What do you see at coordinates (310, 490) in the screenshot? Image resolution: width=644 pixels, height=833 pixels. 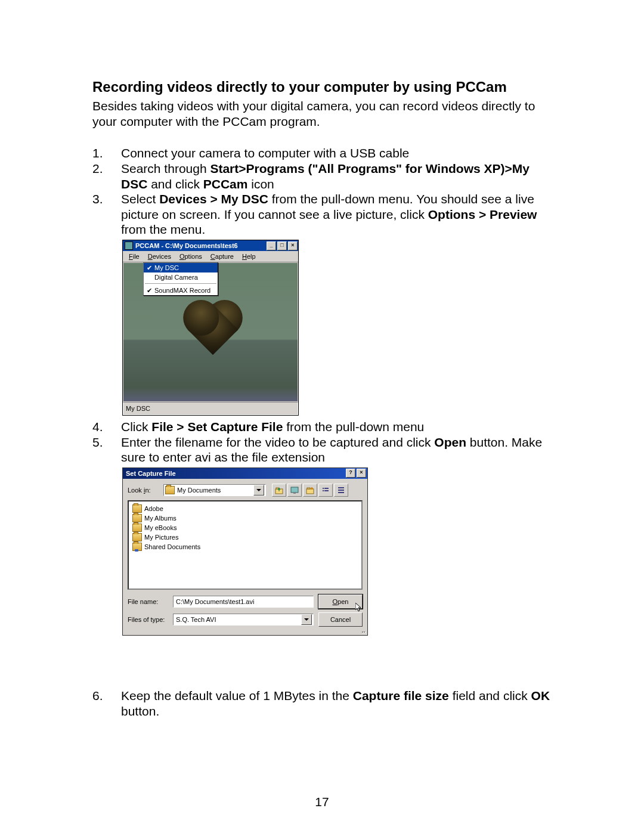 I see `new-folder-button` at bounding box center [310, 490].